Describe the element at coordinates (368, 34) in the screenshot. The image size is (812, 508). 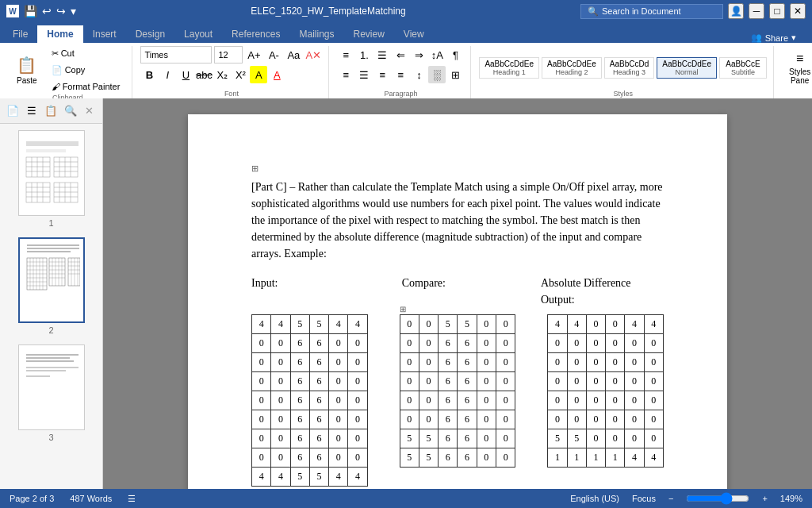
I see `tab-review: Review` at that location.